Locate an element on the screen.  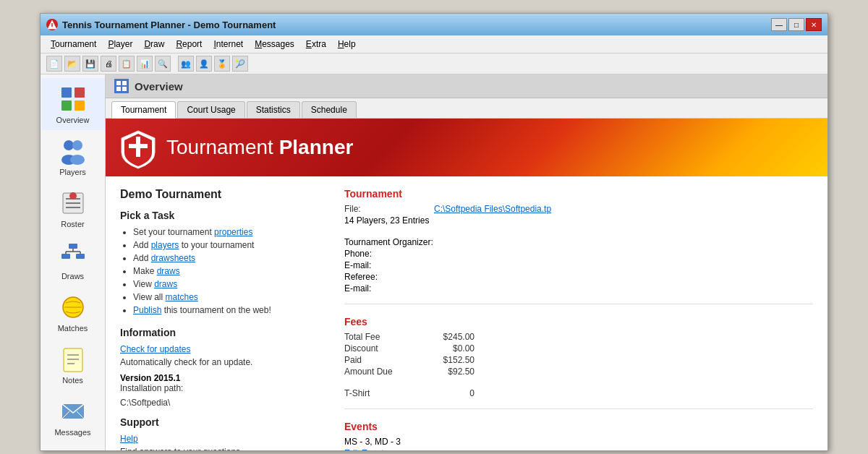
toolbar-icon10: 🏅 is located at coordinates (222, 64).